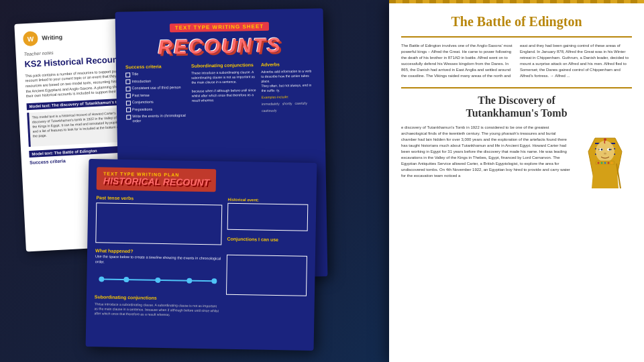 This screenshot has height=362, width=644. Describe the element at coordinates (156, 95) in the screenshot. I see `success-criteria-col: Success criteria Title Introduction Cons…` at that location.